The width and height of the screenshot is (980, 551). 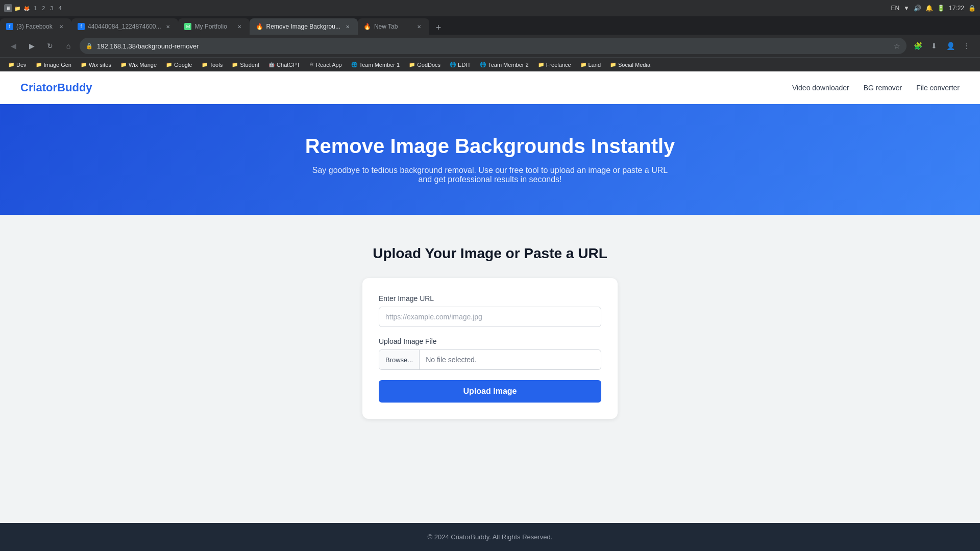 I want to click on bookmark-label: GodDocs, so click(x=429, y=65).